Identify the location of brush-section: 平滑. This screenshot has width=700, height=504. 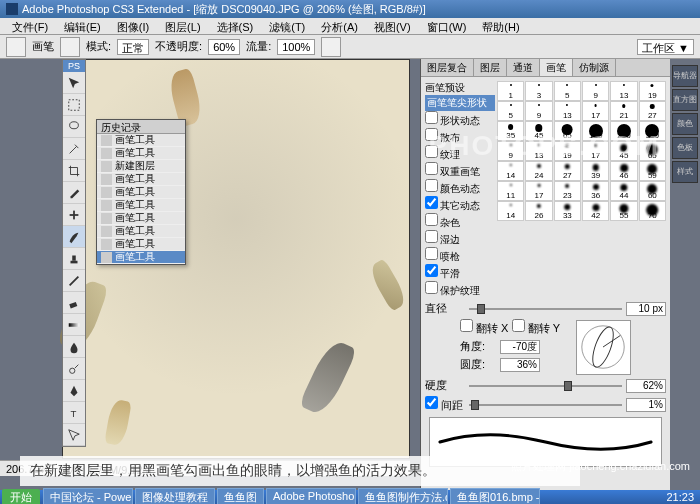
(460, 272).